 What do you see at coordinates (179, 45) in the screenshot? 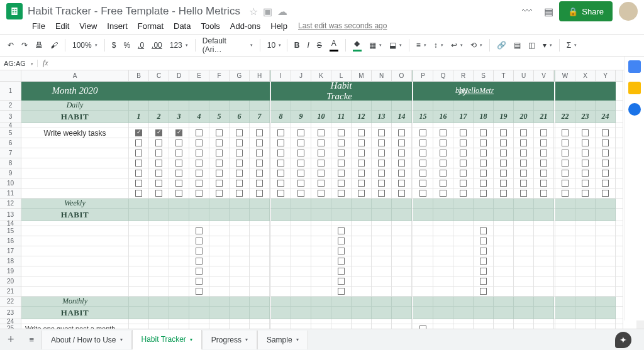
I see `number-format-dropdown: 123` at bounding box center [179, 45].